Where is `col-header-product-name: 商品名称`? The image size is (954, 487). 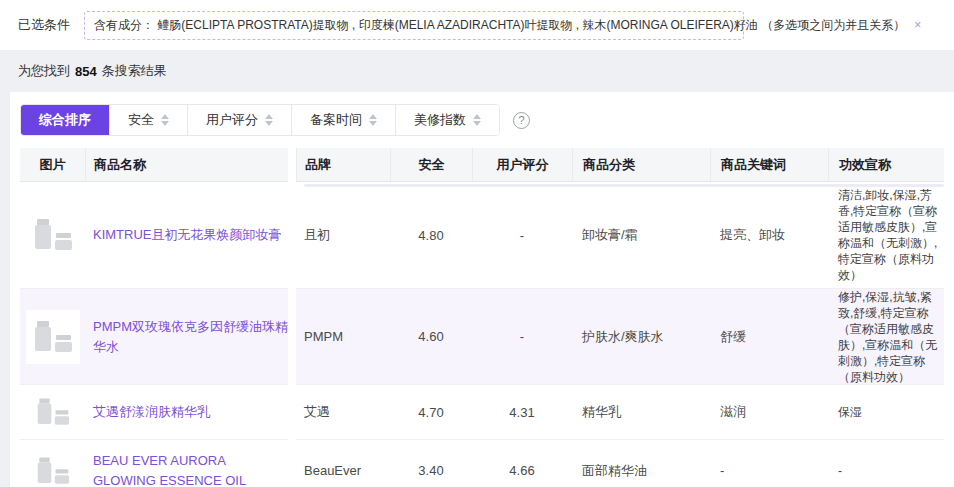 col-header-product-name: 商品名称 is located at coordinates (186, 165).